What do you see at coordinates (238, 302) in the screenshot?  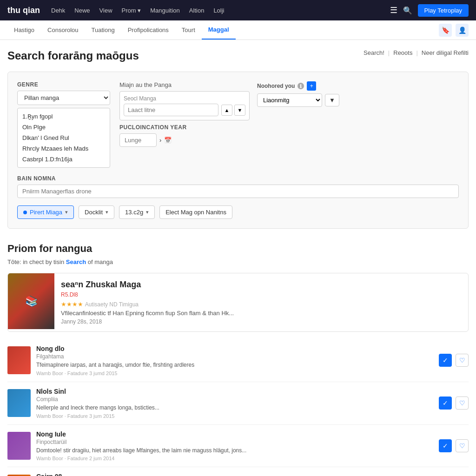 I see `featured-card: 📚 seaⁿn Zhuskal Maga R5.Dl8 ★★★★ Autisae…` at bounding box center [238, 302].